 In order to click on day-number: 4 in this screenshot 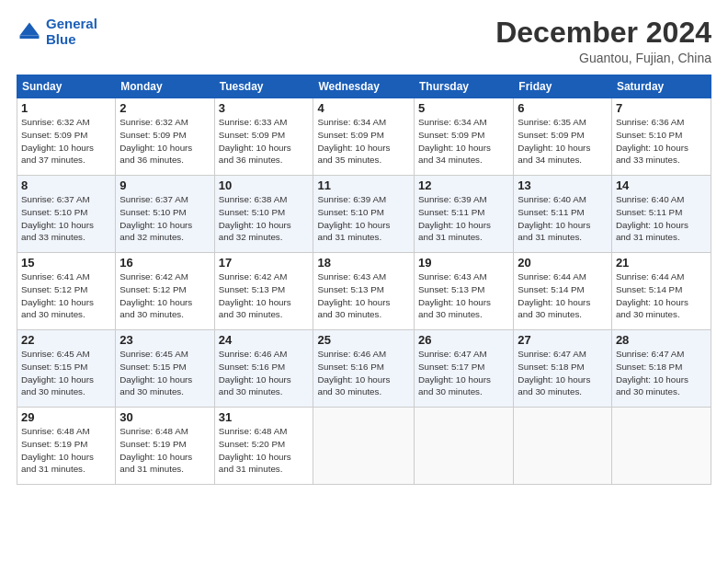, I will do `click(364, 109)`.